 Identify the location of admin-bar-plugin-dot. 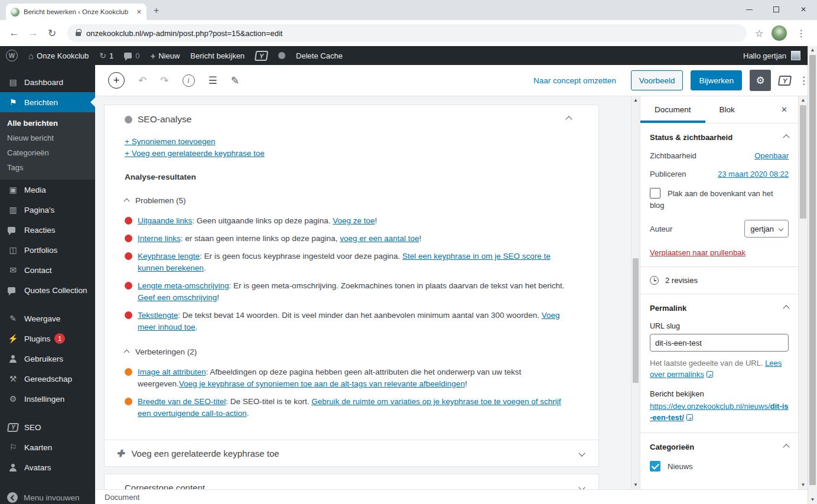
(282, 56).